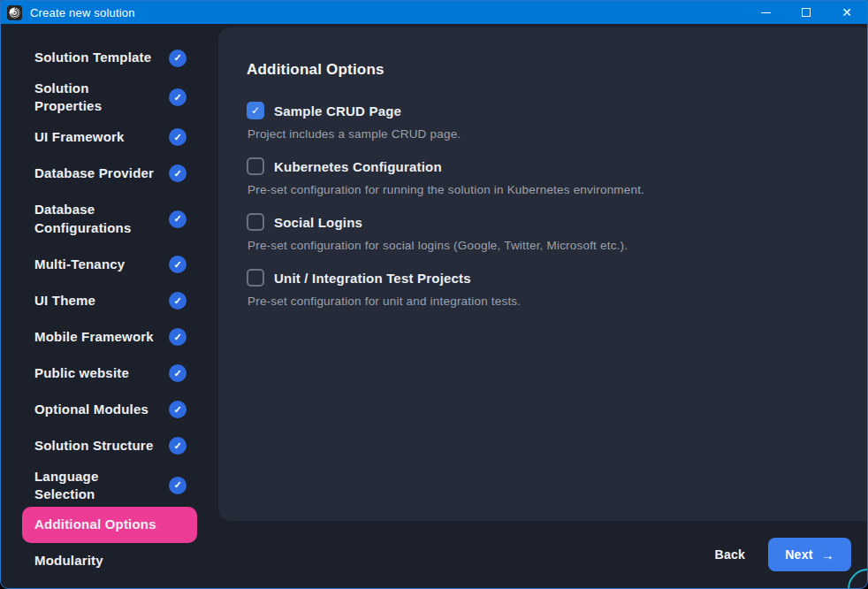  I want to click on sidebar-item-ui-framework: UI Framework✓, so click(110, 138).